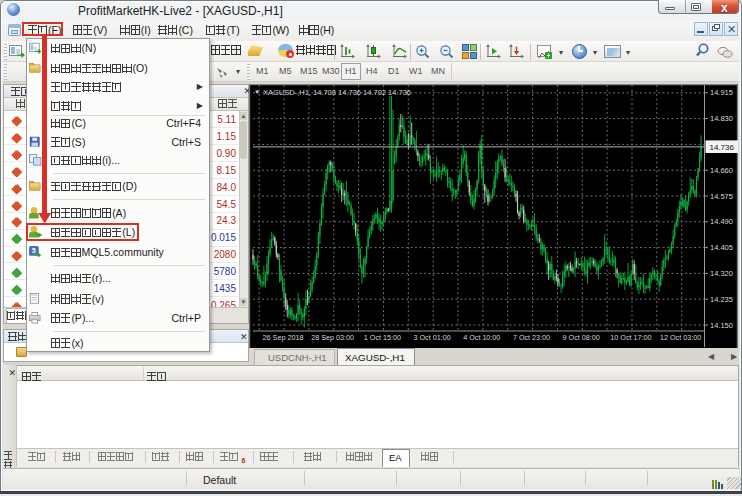  What do you see at coordinates (722, 222) in the screenshot?
I see `svg-text: 14.490` at bounding box center [722, 222].